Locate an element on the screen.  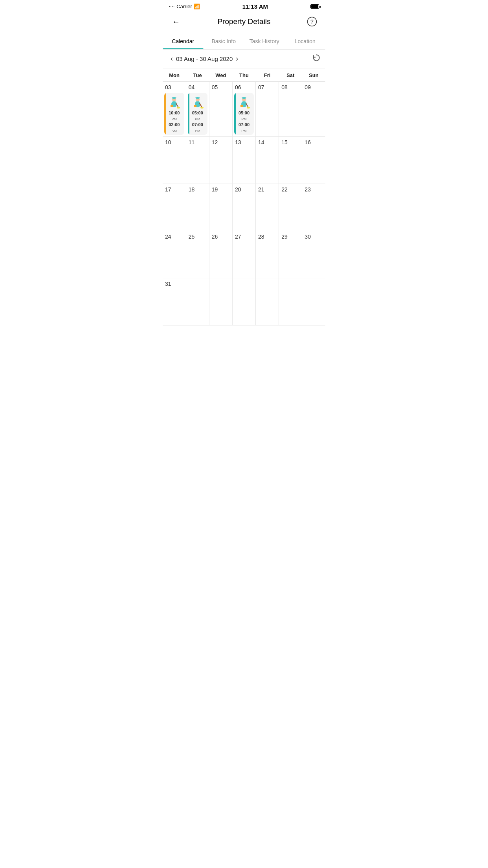
calendar-day-cell: 22 is located at coordinates (291, 208).